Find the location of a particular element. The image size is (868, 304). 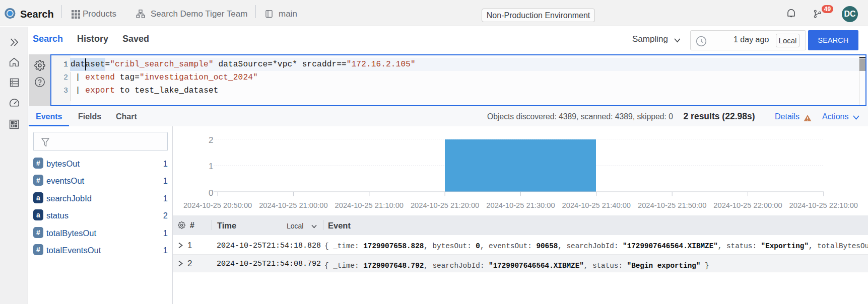

svg-text: 2024-10-25 21:10:00 is located at coordinates (369, 205).